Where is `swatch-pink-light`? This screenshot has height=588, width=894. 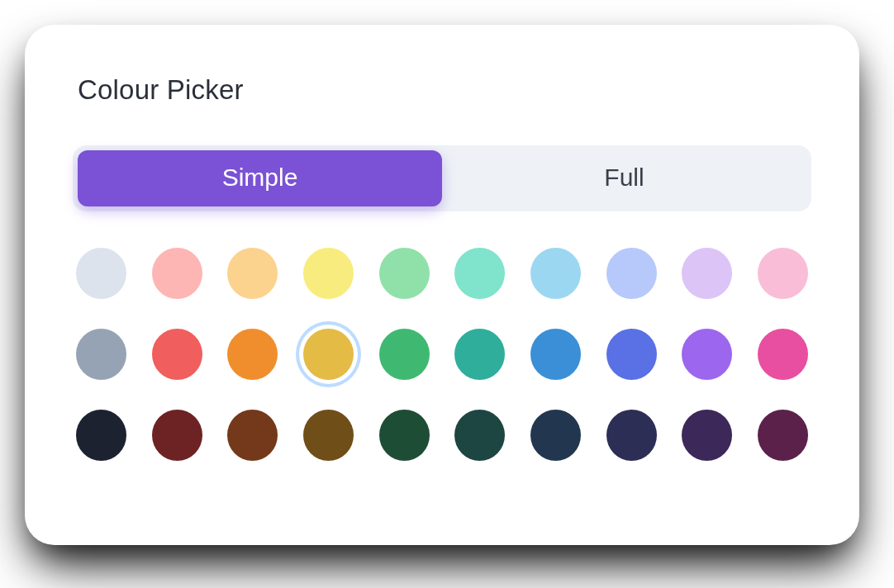 swatch-pink-light is located at coordinates (783, 273).